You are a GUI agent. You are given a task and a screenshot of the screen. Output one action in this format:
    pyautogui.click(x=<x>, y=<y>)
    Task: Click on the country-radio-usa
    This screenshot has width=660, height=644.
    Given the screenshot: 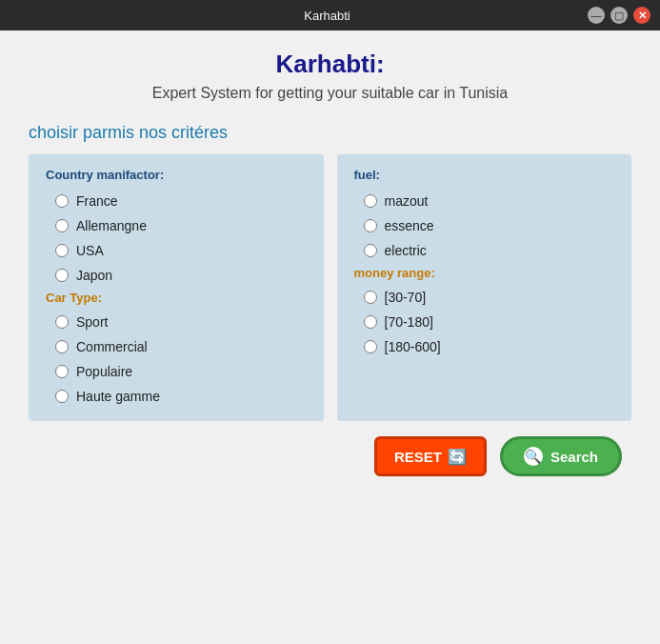 What is the action you would take?
    pyautogui.click(x=62, y=251)
    